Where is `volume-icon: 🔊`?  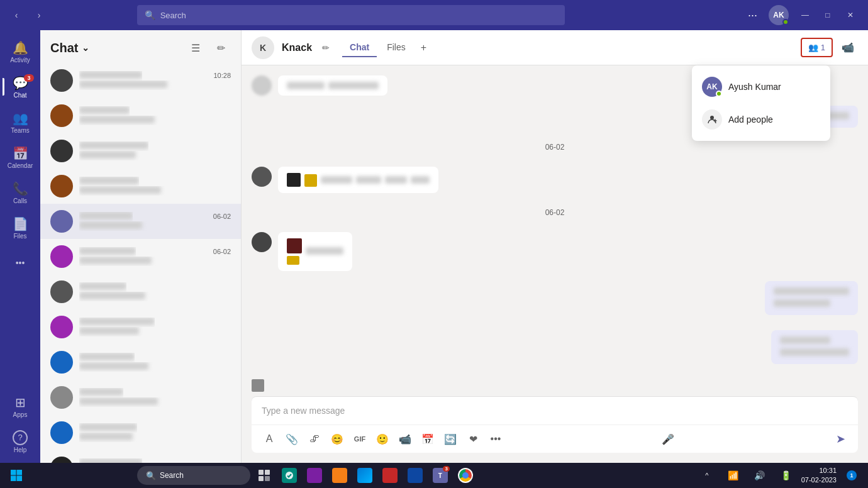 volume-icon: 🔊 is located at coordinates (760, 475).